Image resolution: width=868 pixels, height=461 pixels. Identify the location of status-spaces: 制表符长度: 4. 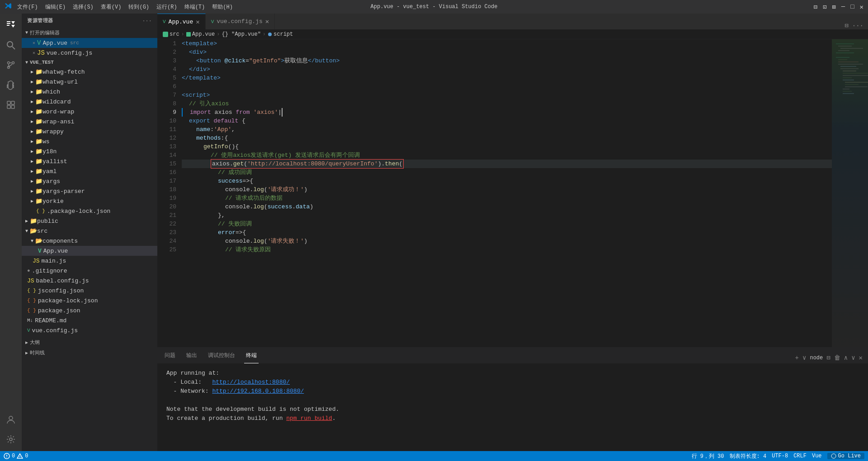
(748, 456).